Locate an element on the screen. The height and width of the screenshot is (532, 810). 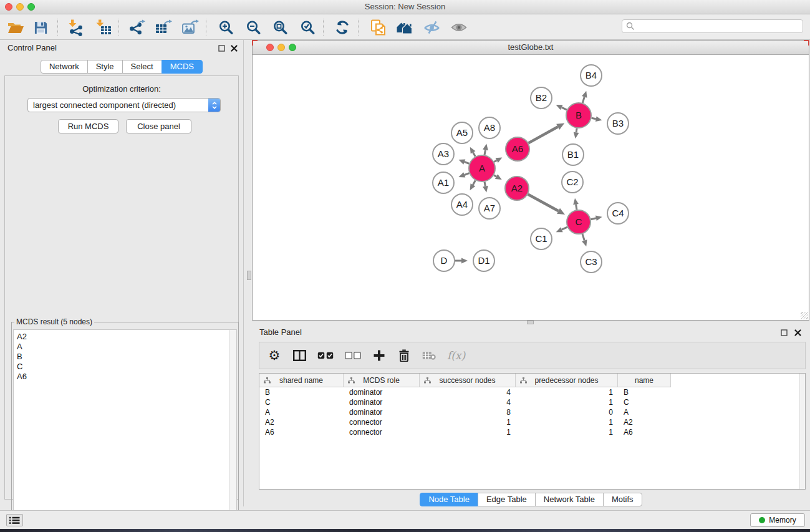
show-columns-icon is located at coordinates (299, 355).